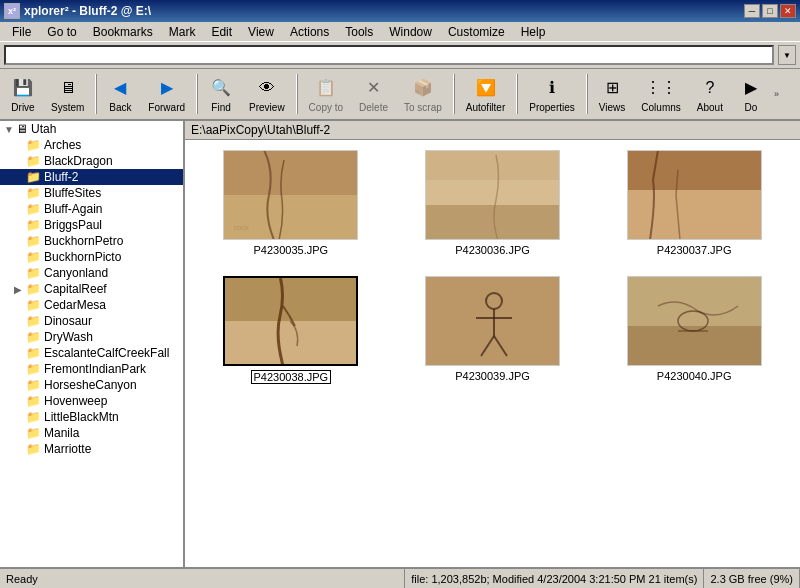 The image size is (800, 588). What do you see at coordinates (92, 225) in the screenshot?
I see `tree-item-briggspaul: 📁BriggsPaul` at bounding box center [92, 225].